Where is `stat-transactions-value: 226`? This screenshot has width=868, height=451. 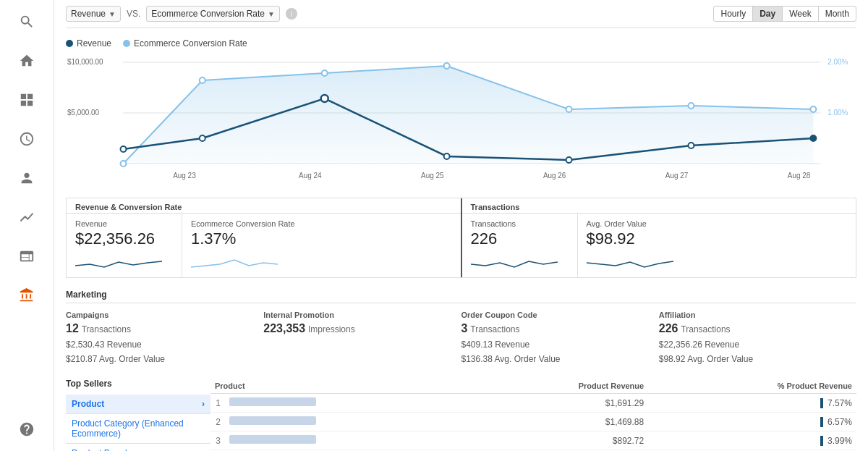 stat-transactions-value: 226 is located at coordinates (518, 239).